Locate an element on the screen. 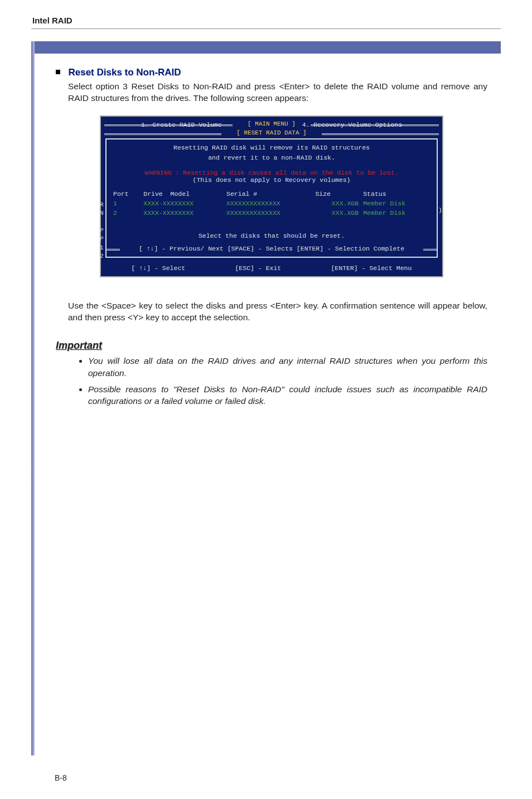 The image size is (532, 799). post-bios-text: Use the <Space> key to select the disks … is located at coordinates (278, 311).